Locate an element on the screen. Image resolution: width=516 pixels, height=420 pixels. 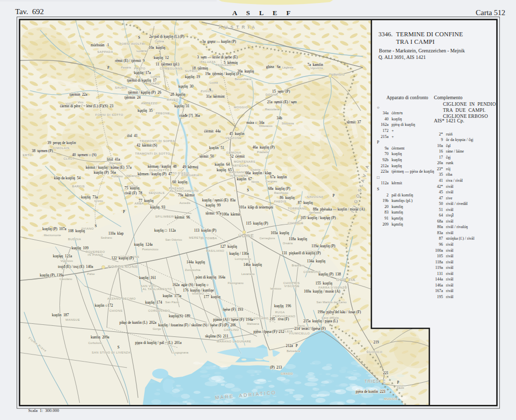
svg-text: SAN STINO DI LIVENZA is located at coordinates (111, 353).